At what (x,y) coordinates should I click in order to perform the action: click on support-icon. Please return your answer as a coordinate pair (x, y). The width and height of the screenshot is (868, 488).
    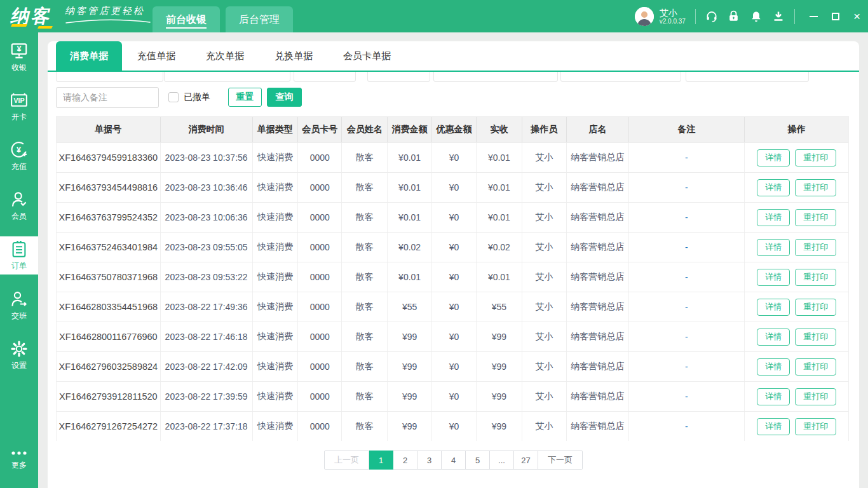
    Looking at the image, I should click on (712, 17).